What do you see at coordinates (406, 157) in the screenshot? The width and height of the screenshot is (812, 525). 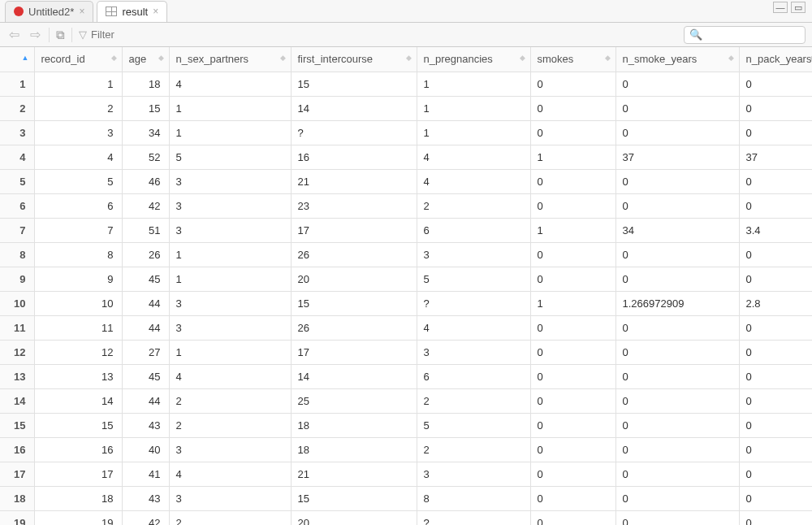 I see `table-row: 4452516413737` at bounding box center [406, 157].